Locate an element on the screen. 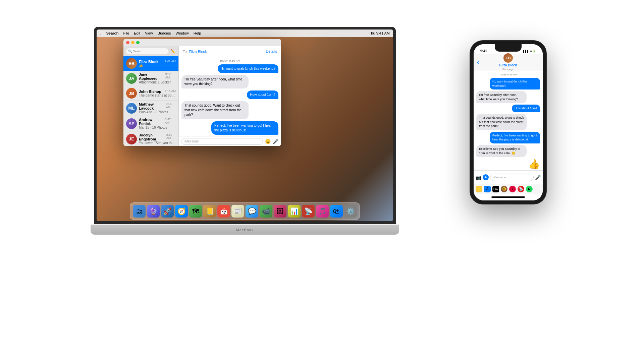  message-row-5: Perfect, I've been wanting to go! I hear… is located at coordinates (230, 128).